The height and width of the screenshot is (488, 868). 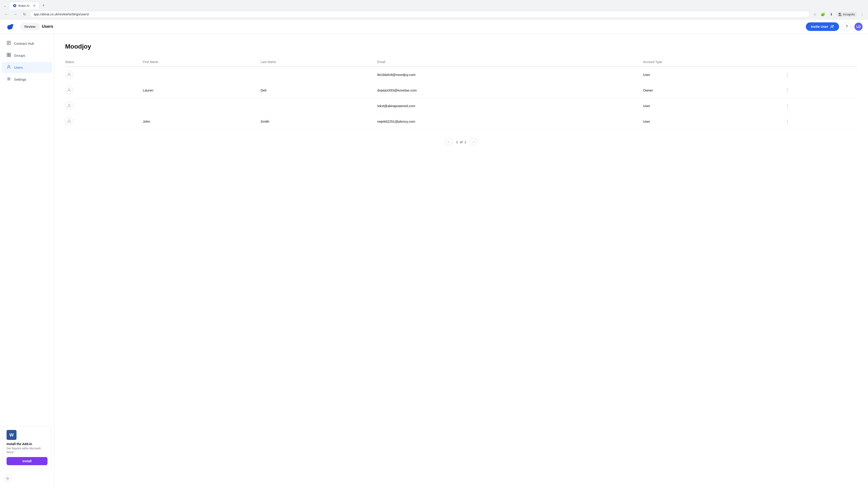 What do you see at coordinates (8, 479) in the screenshot?
I see `bottom-settings-icon` at bounding box center [8, 479].